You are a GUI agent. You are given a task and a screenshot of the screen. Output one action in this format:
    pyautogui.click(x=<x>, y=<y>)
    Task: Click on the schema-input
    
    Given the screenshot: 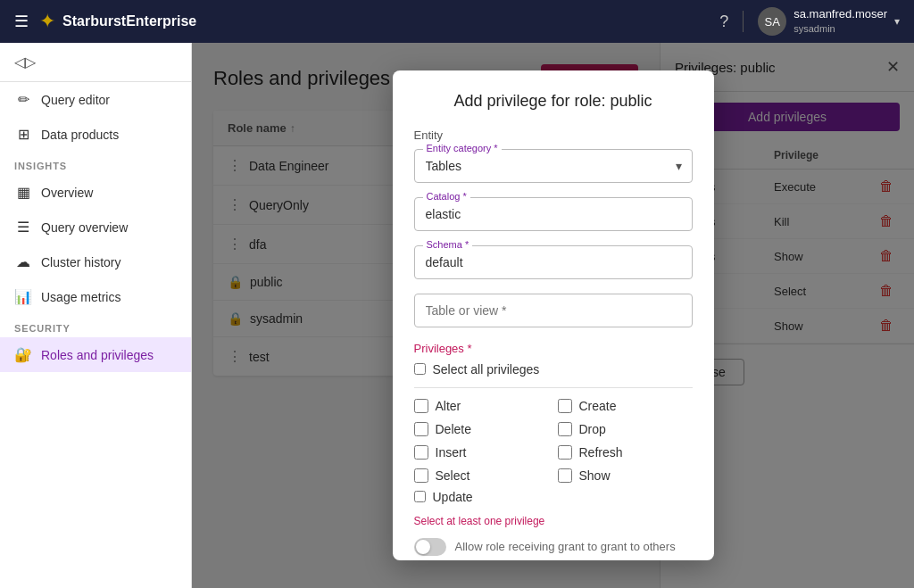 What is the action you would take?
    pyautogui.click(x=553, y=262)
    